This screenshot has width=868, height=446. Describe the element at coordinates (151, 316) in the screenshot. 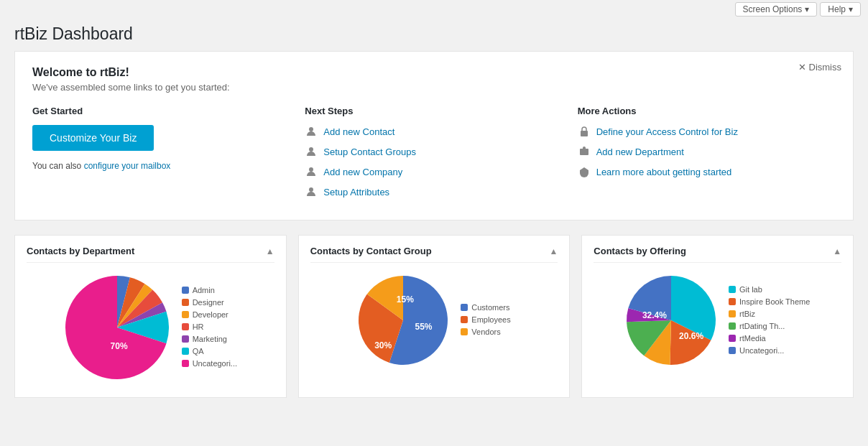

I see `chart-card: Contacts by Department▲70%AdminDesignerD…` at that location.